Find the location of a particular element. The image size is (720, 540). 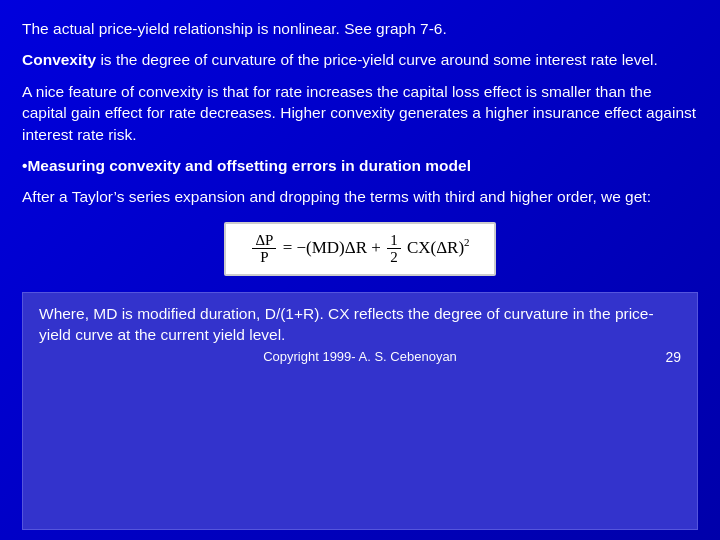

formula-content: ΔP P = −(MD)ΔR + 1 2 CX(ΔR)2 is located at coordinates (360, 248).